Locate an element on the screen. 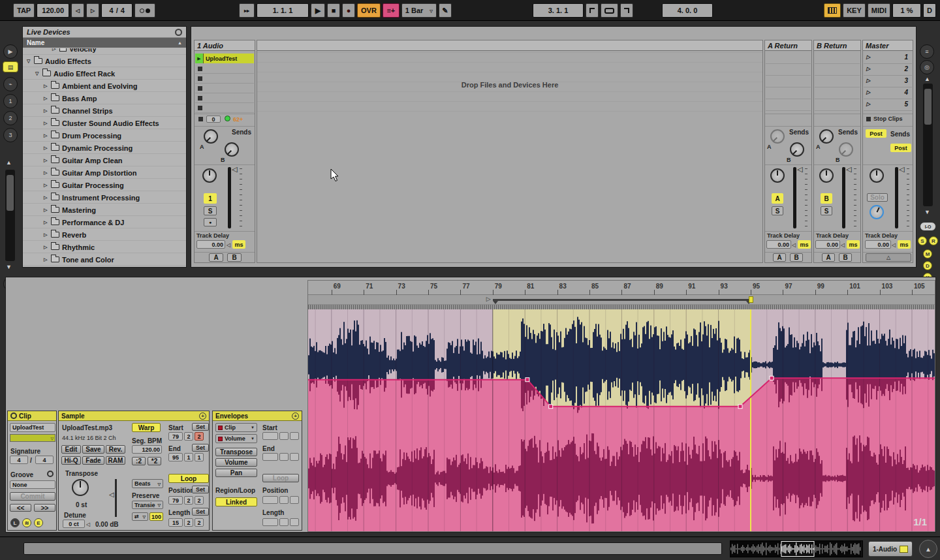 Image resolution: width=940 pixels, height=560 pixels. granularity-value: 100 is located at coordinates (157, 517).